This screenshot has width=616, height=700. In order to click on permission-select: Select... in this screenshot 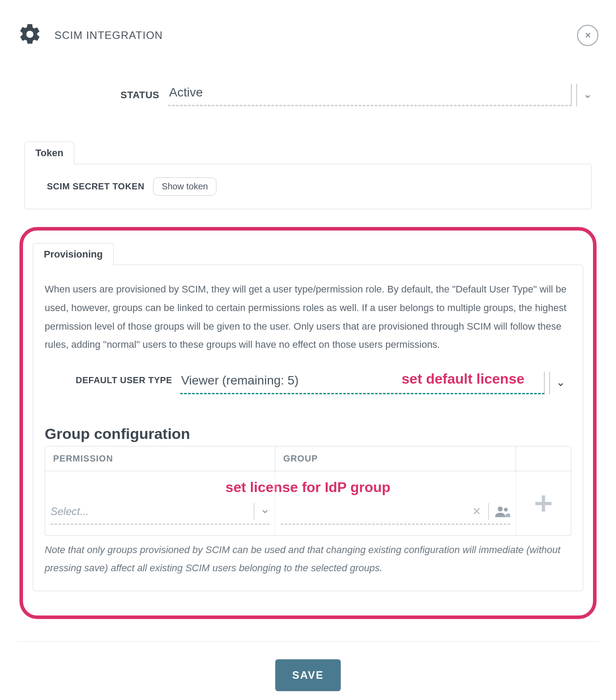, I will do `click(160, 514)`.